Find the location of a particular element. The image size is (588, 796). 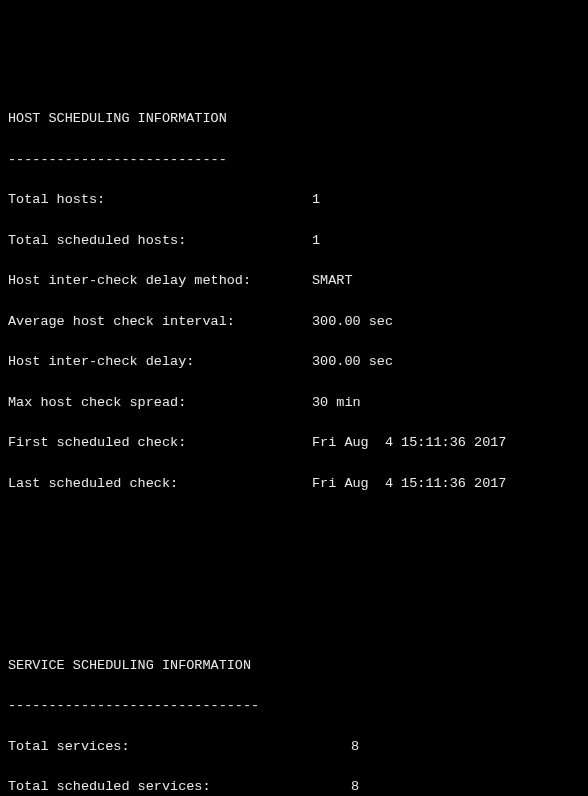

host-row: Total hosts:1 is located at coordinates (294, 200).